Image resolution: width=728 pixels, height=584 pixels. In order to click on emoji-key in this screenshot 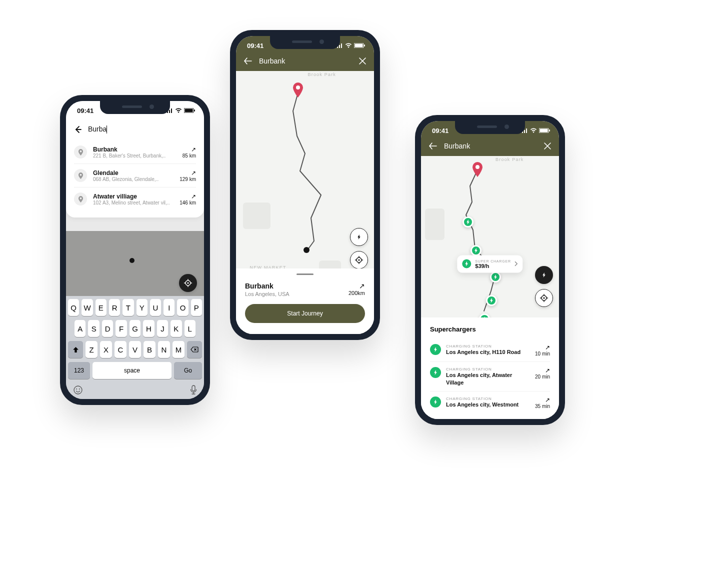, I will do `click(78, 390)`.